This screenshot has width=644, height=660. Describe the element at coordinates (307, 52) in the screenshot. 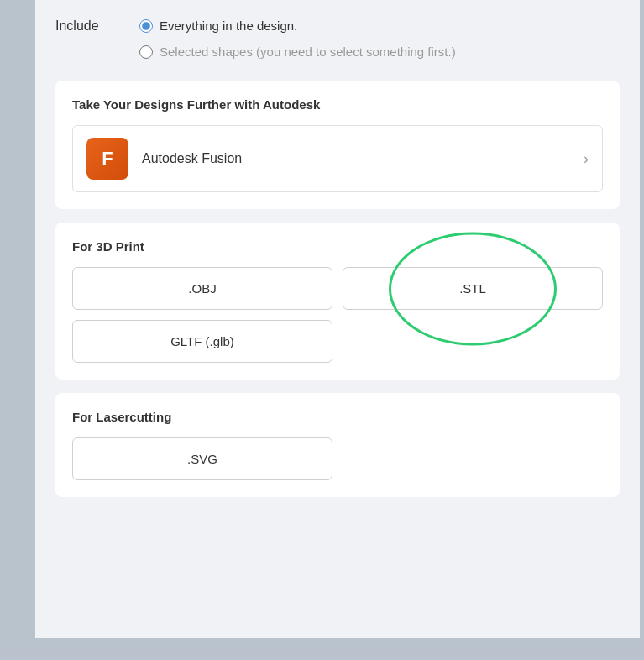

I see `radio-selected-label: Selected shapes (you need to select some…` at that location.